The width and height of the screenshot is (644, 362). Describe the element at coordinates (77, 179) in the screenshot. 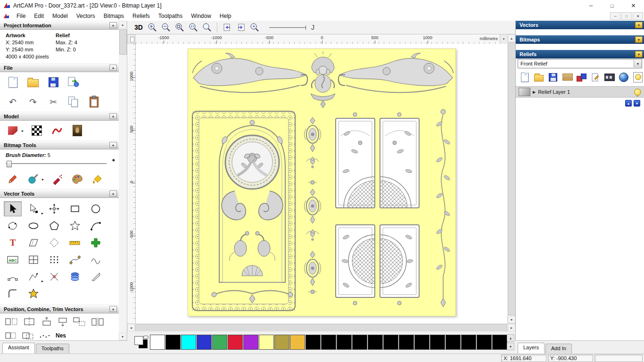

I see `palette-button` at that location.